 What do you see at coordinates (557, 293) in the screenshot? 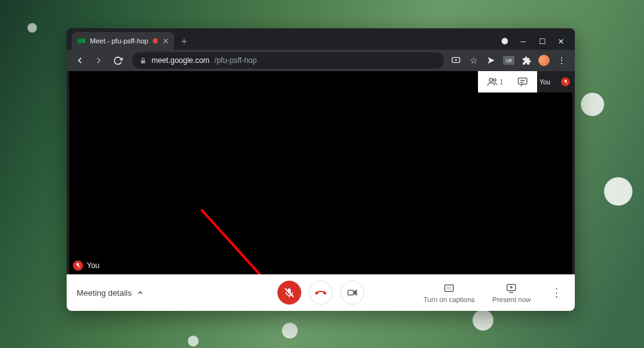
I see `more-options-button: ⋮` at bounding box center [557, 293].